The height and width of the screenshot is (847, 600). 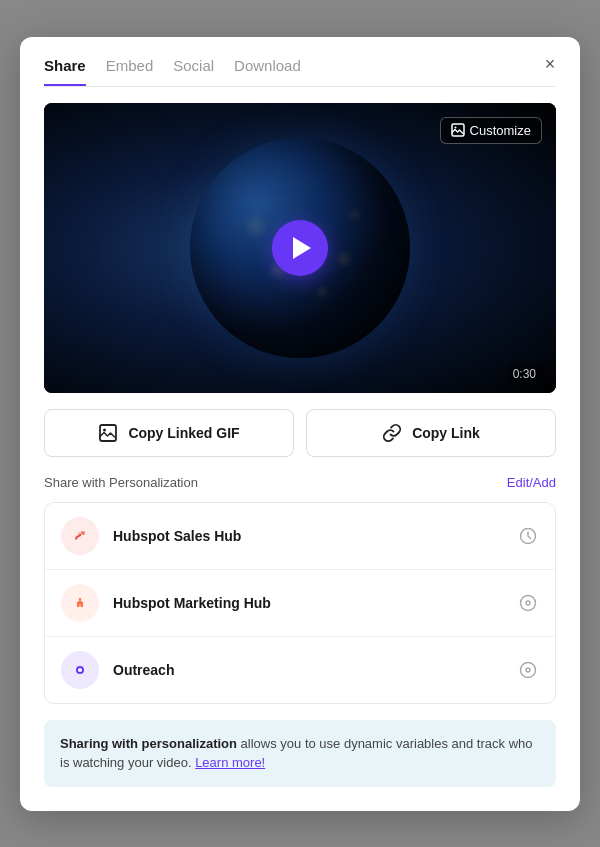 What do you see at coordinates (302, 248) in the screenshot?
I see `play-icon` at bounding box center [302, 248].